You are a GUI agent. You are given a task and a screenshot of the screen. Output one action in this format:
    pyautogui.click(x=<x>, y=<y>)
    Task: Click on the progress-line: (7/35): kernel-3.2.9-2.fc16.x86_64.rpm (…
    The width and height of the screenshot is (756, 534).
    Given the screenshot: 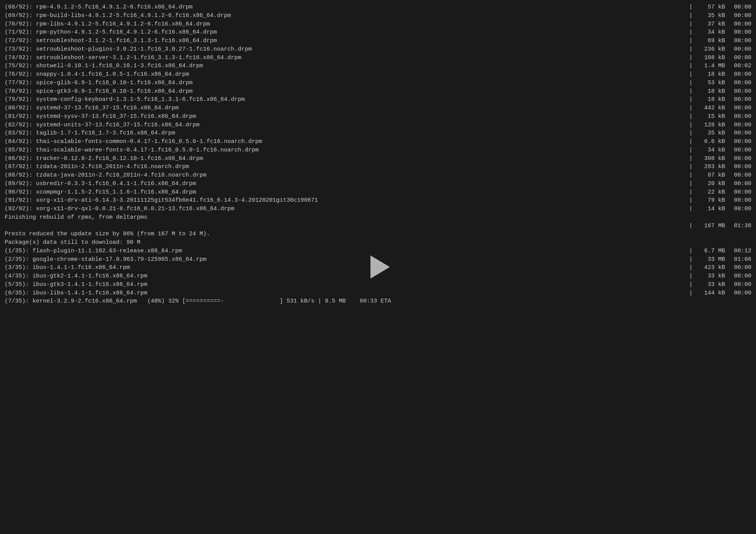 What is the action you would take?
    pyautogui.click(x=378, y=301)
    